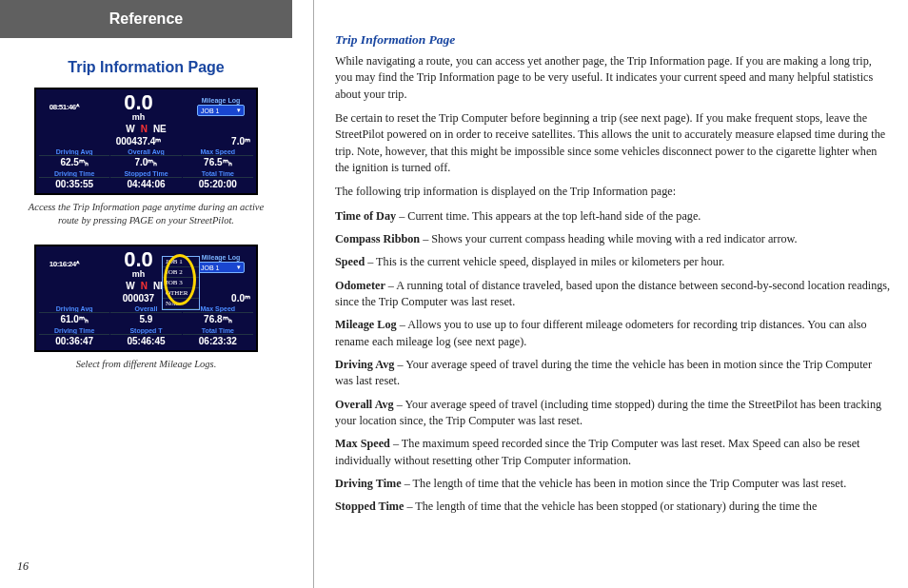 Image resolution: width=908 pixels, height=588 pixels. What do you see at coordinates (146, 184) in the screenshot?
I see `val-stopped-time: 04:44:06` at bounding box center [146, 184].